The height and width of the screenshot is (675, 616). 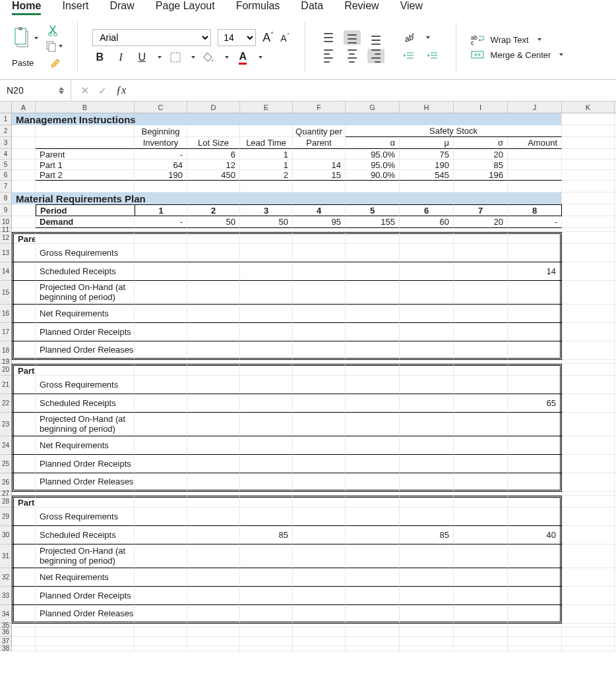 What do you see at coordinates (535, 446) in the screenshot?
I see `cell-J24` at bounding box center [535, 446].